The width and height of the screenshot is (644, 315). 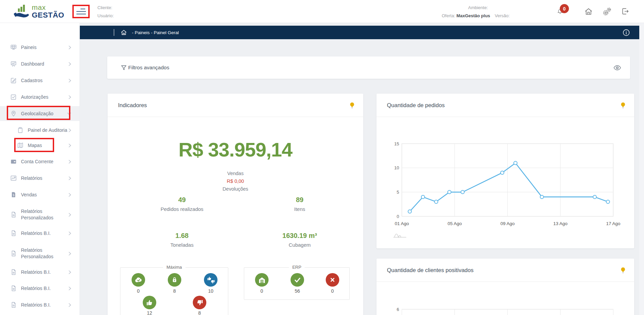 What do you see at coordinates (138, 280) in the screenshot?
I see `cloud-check-badge` at bounding box center [138, 280].